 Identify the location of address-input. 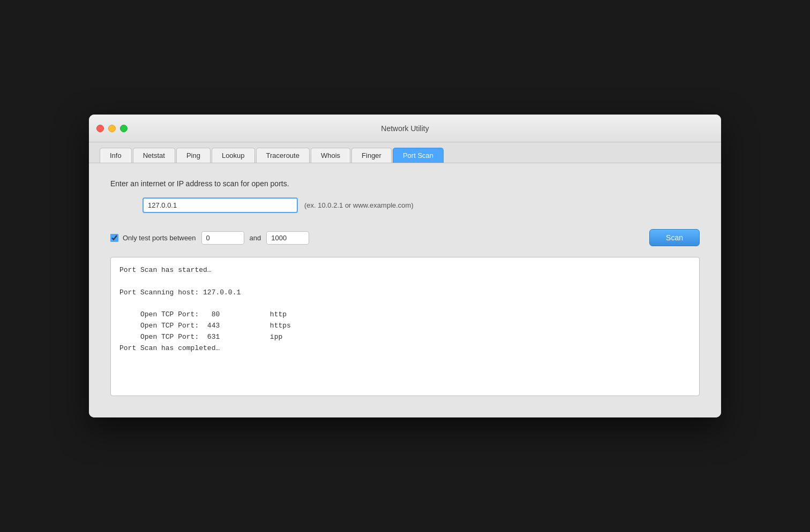
(220, 206).